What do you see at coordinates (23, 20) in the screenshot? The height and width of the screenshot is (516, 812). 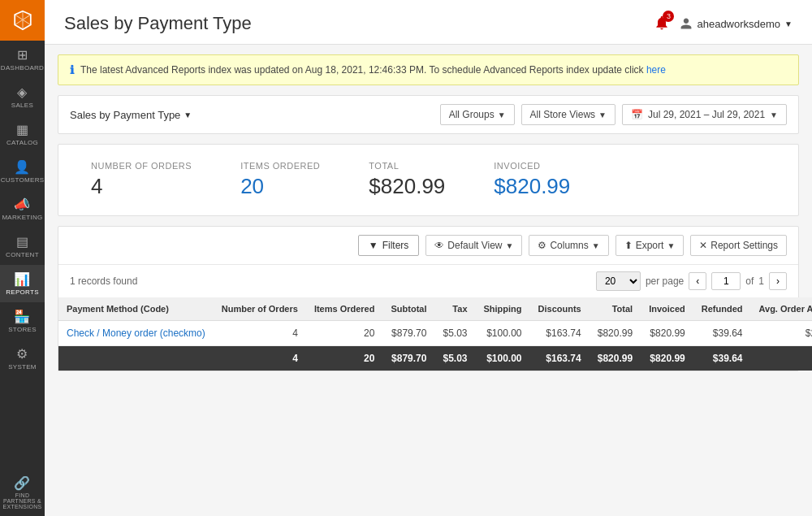 I see `logo` at bounding box center [23, 20].